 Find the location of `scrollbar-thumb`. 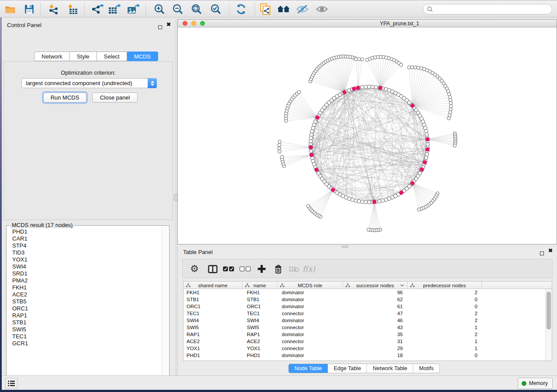

scrollbar-thumb is located at coordinates (549, 311).